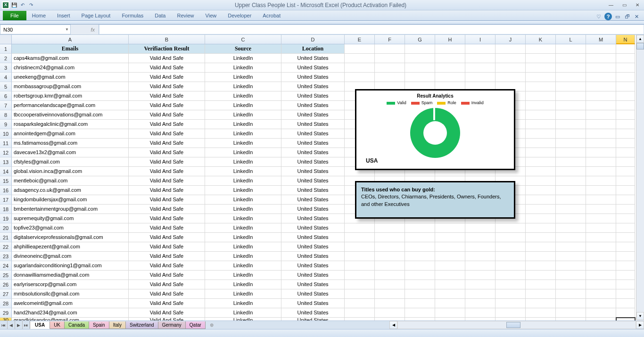 This screenshot has width=644, height=337. I want to click on row-header-19: 19, so click(6, 219).